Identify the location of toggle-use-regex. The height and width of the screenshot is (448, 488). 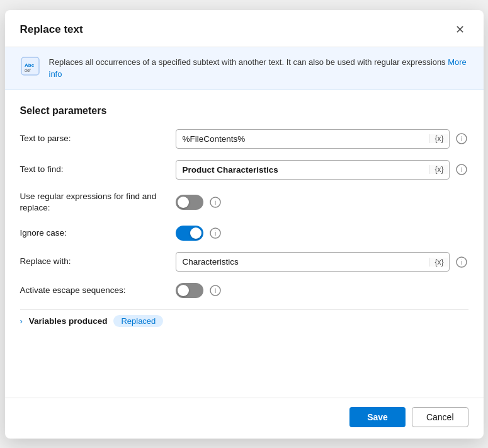
(190, 202).